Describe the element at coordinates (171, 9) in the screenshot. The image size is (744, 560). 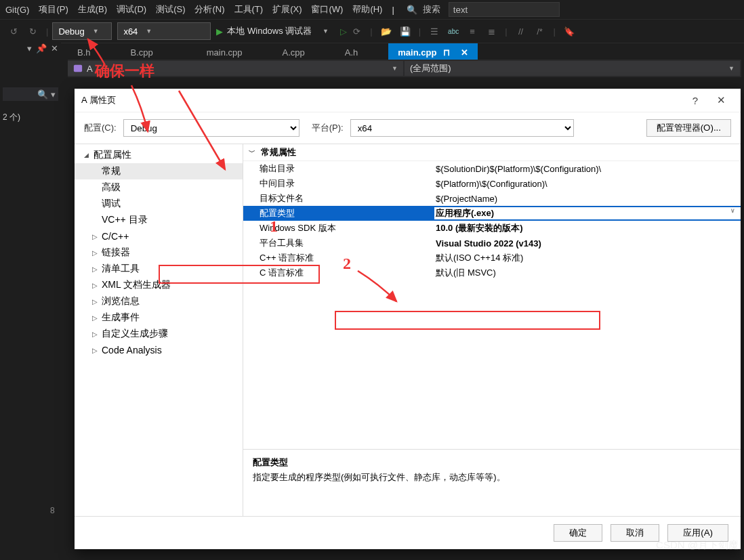
I see `menu-test: 测试(S)` at that location.